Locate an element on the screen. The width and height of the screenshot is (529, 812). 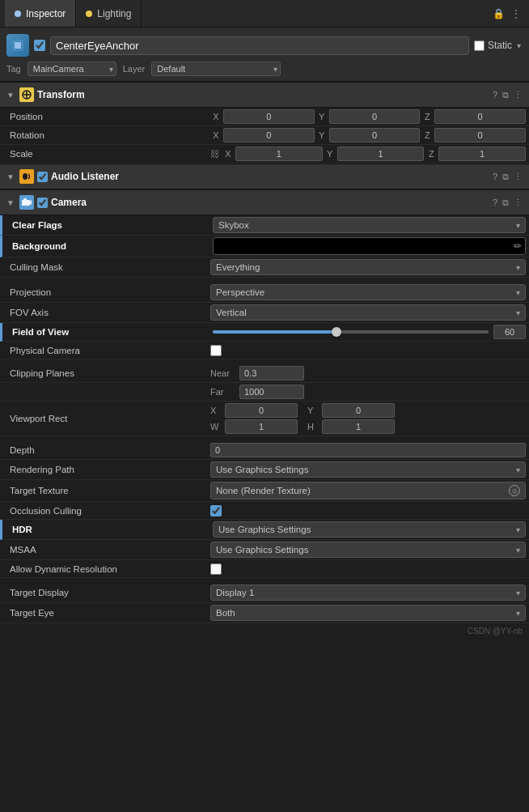
tab-inspector: Inspector is located at coordinates (40, 13).